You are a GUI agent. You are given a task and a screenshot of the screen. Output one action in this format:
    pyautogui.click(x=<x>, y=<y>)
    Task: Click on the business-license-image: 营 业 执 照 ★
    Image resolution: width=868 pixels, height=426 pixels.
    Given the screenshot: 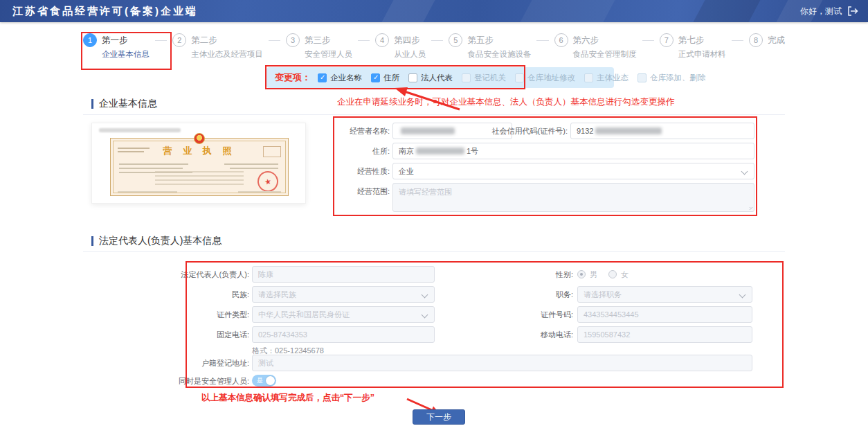 What is the action you would take?
    pyautogui.click(x=199, y=163)
    